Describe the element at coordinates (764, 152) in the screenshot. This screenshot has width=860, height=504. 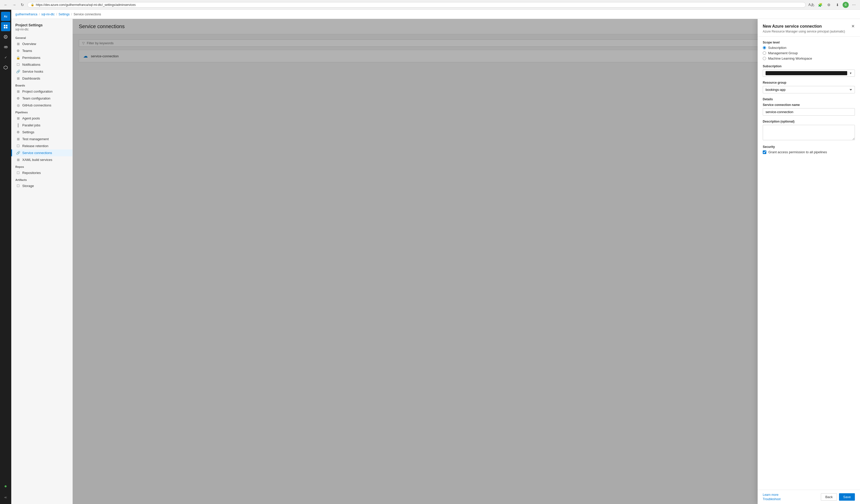
I see `grant-access-checkbox` at that location.